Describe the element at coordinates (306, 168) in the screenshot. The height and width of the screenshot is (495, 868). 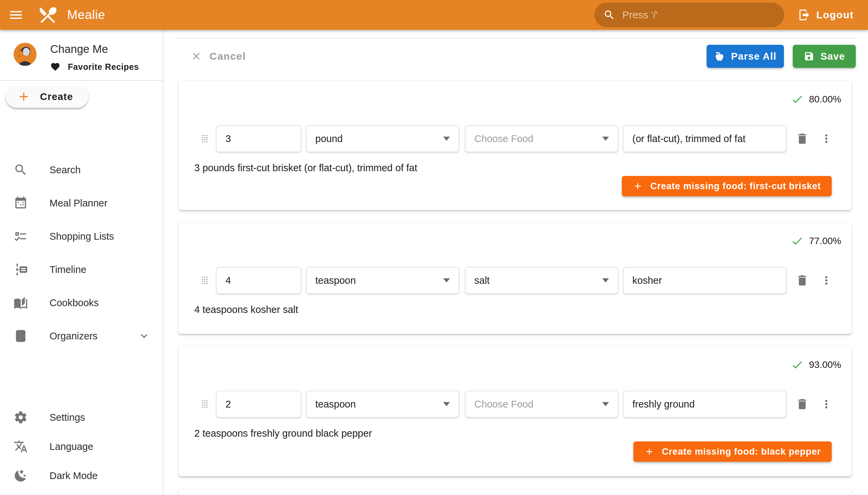
I see `original-ingredient-text: 3 pounds first-cut brisket (or flat-cut)…` at that location.